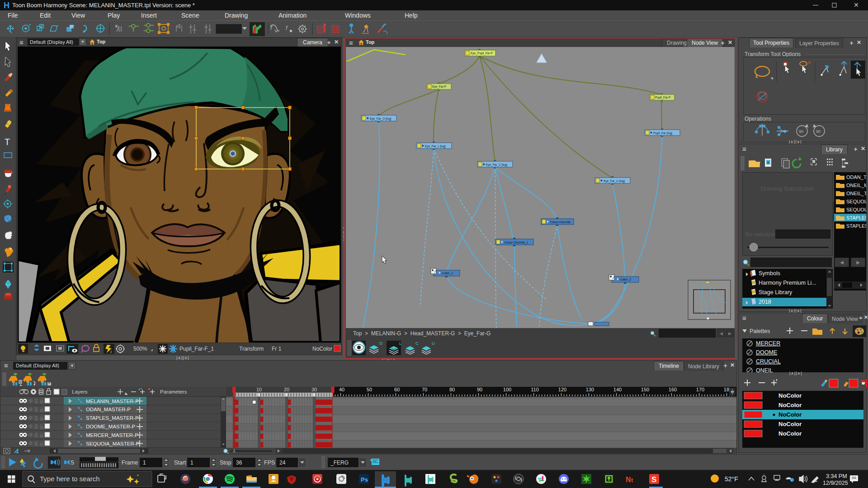  Describe the element at coordinates (768, 343) in the screenshot. I see `svg-text: MERCER` at that location.